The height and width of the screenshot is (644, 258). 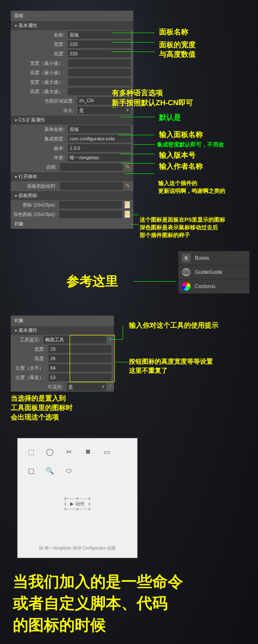 What do you see at coordinates (99, 63) in the screenshot?
I see `min-width-input` at bounding box center [99, 63].